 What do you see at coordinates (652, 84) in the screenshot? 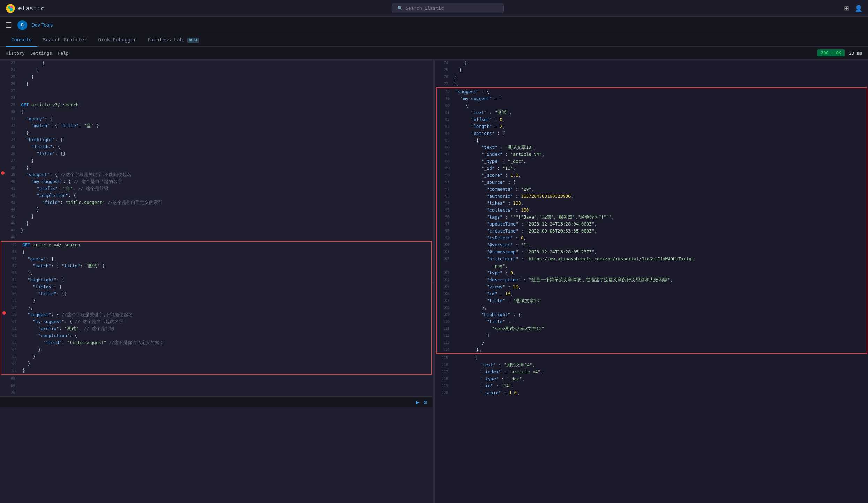
I see `table-row: 77 },` at bounding box center [652, 84].